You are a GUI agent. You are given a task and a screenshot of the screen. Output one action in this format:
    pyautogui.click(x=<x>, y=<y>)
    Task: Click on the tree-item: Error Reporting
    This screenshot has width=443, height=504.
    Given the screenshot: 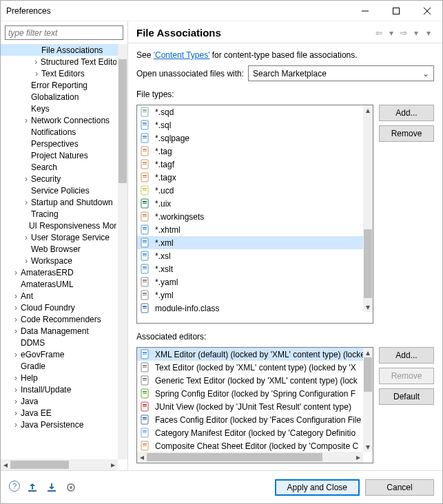 What is the action you would take?
    pyautogui.click(x=59, y=85)
    